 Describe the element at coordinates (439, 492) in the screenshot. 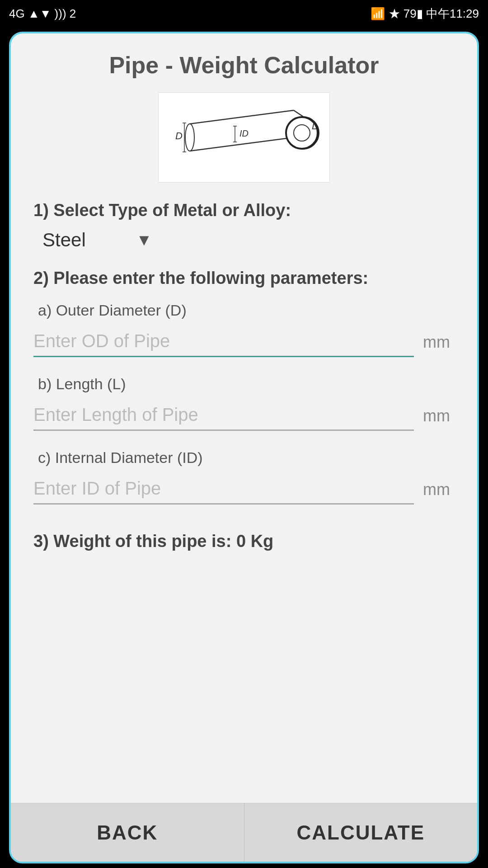

I see `id-unit: mm` at that location.